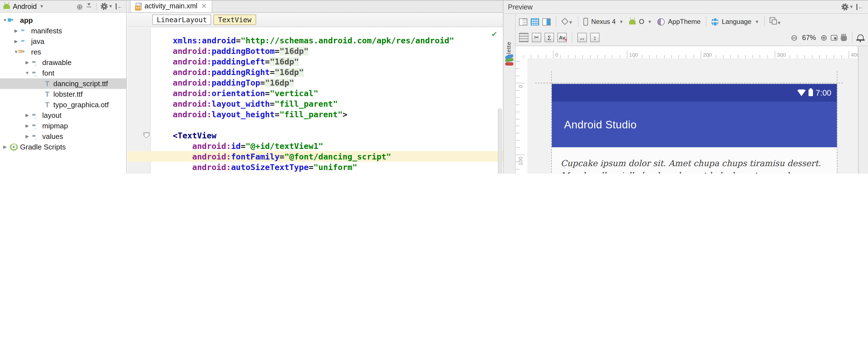  I want to click on fold-marker-icon, so click(139, 135).